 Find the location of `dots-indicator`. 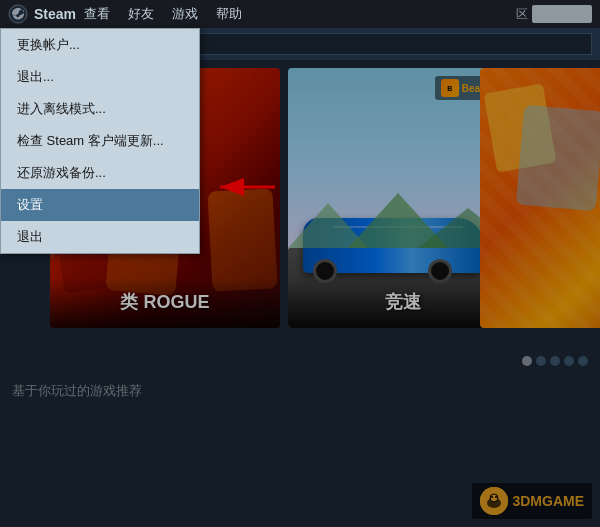

dots-indicator is located at coordinates (300, 361).